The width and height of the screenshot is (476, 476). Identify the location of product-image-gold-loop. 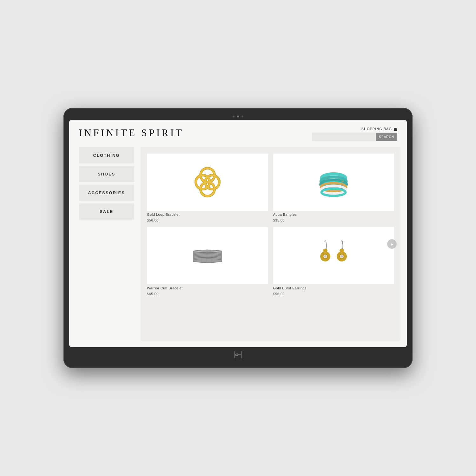
(208, 182).